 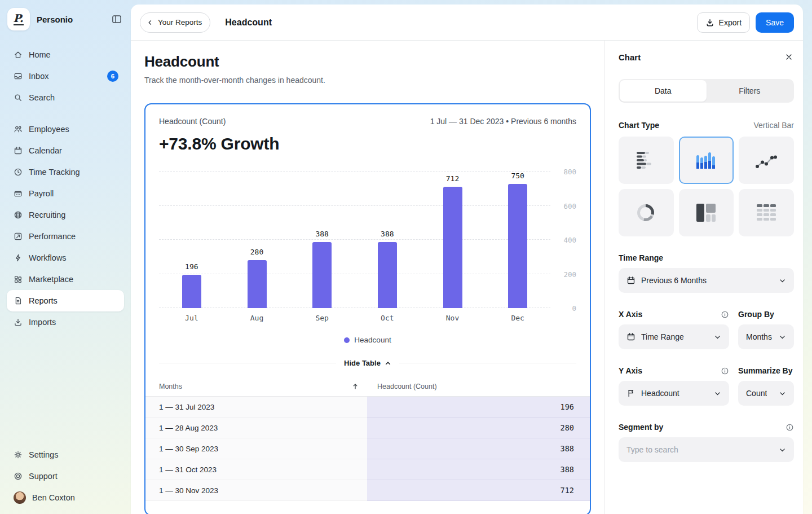 I want to click on segment-by-search-select: Type to search, so click(x=706, y=450).